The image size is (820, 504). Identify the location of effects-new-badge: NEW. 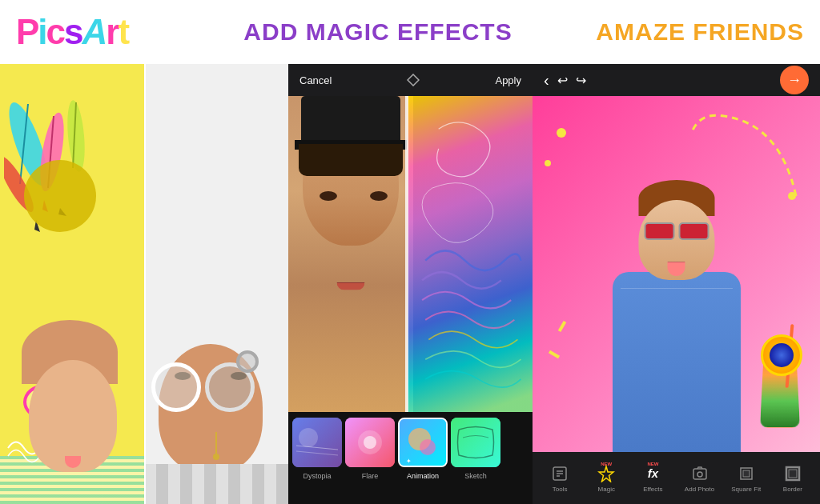
(653, 464).